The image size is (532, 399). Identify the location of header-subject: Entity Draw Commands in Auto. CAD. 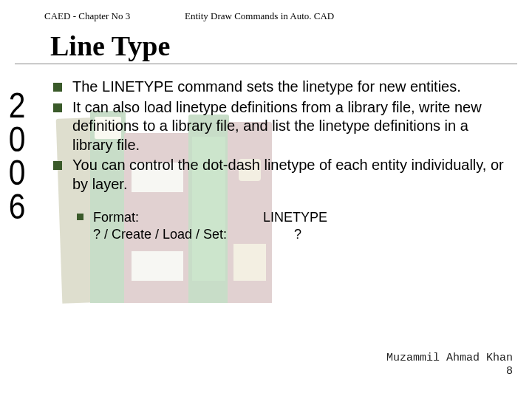
(259, 16).